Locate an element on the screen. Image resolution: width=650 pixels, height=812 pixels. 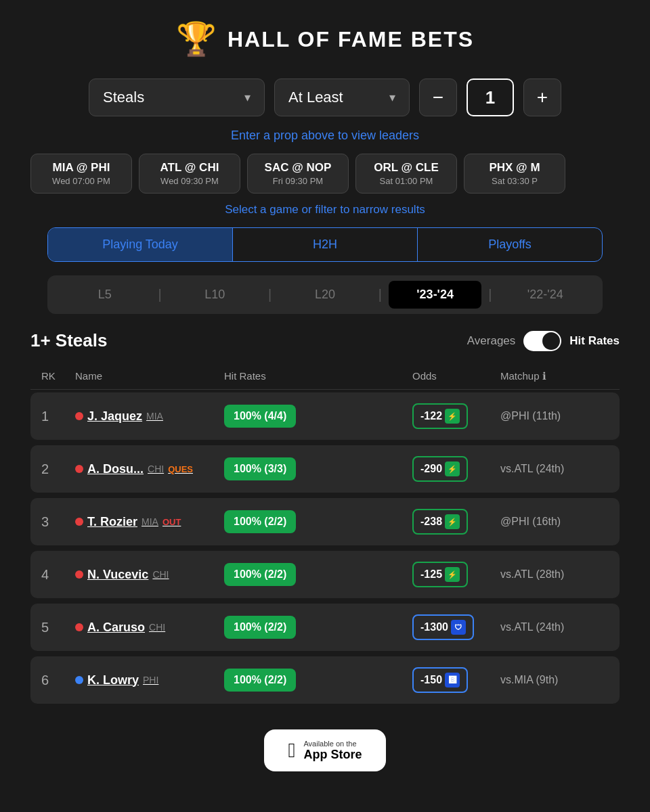
player-name-6: K. Lowry PHI is located at coordinates (150, 681).